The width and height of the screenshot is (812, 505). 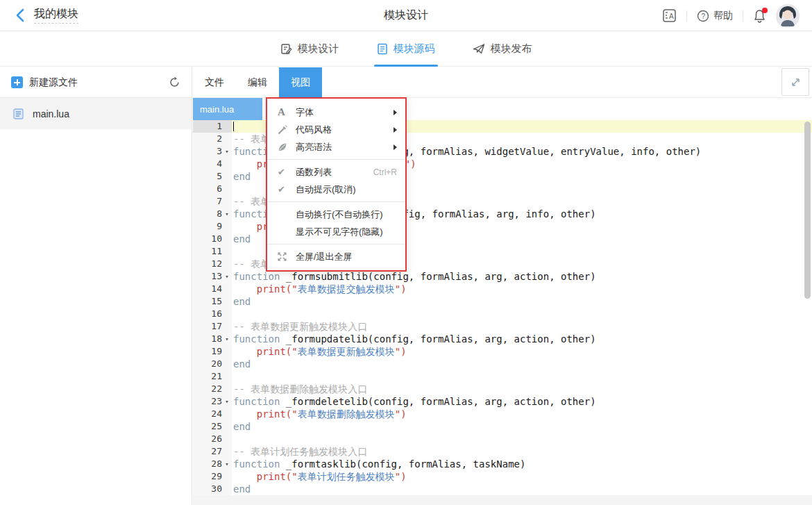 What do you see at coordinates (208, 164) in the screenshot?
I see `line-number: 4` at bounding box center [208, 164].